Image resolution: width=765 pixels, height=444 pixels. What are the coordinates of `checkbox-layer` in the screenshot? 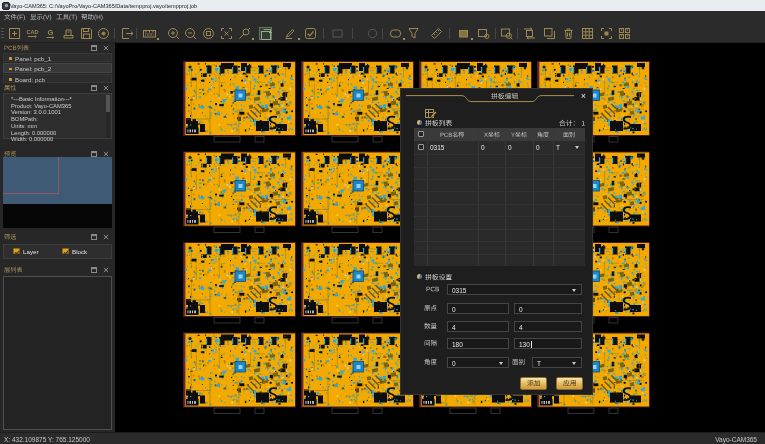 It's located at (16, 252).